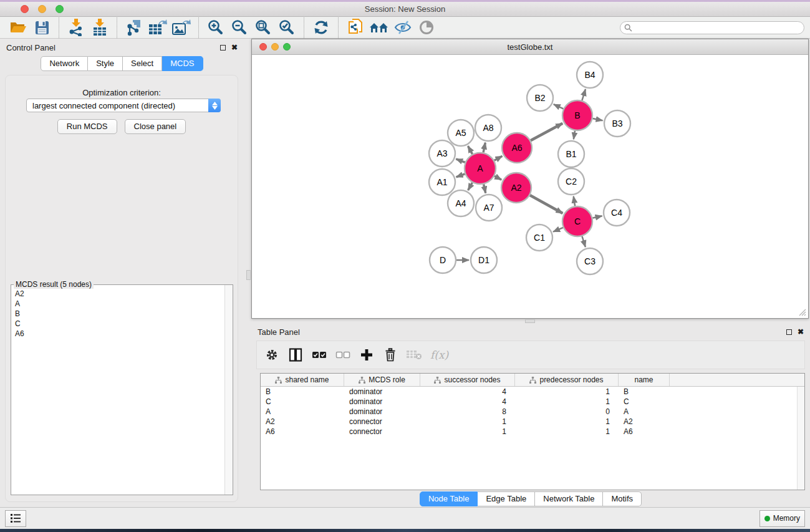  What do you see at coordinates (533, 392) in the screenshot?
I see `table-row: Bdominator41B` at bounding box center [533, 392].